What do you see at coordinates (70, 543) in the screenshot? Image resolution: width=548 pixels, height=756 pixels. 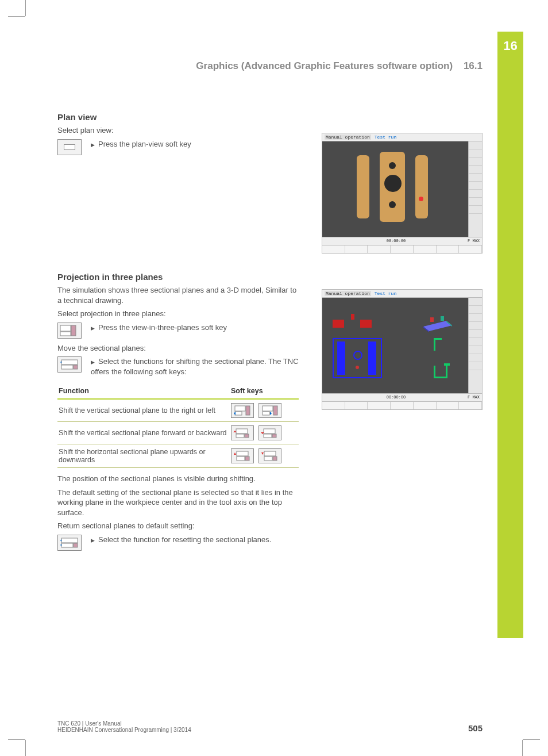 I see `reset-planes-softkey-icon` at bounding box center [70, 543].